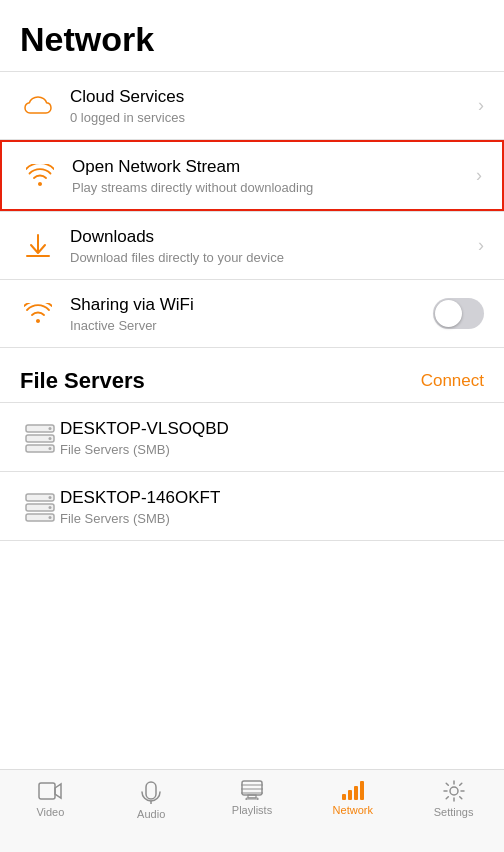 The height and width of the screenshot is (852, 504). I want to click on page-title: Network, so click(252, 36).